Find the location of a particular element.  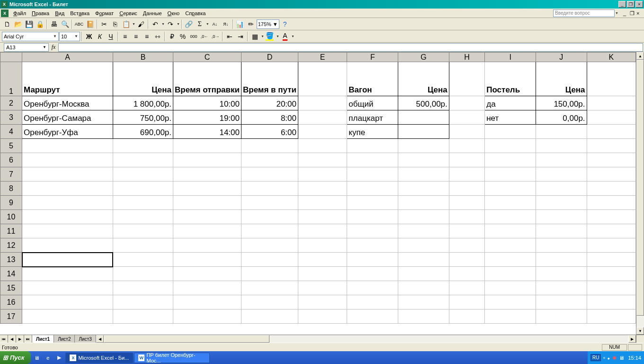

cell-F1: Вагон is located at coordinates (373, 79).